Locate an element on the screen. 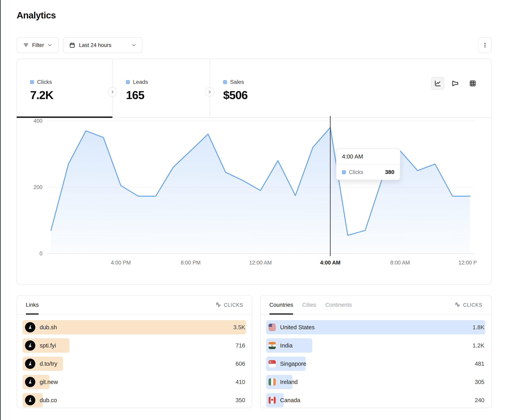 This screenshot has width=508, height=420. row-label: d.to/try is located at coordinates (48, 364).